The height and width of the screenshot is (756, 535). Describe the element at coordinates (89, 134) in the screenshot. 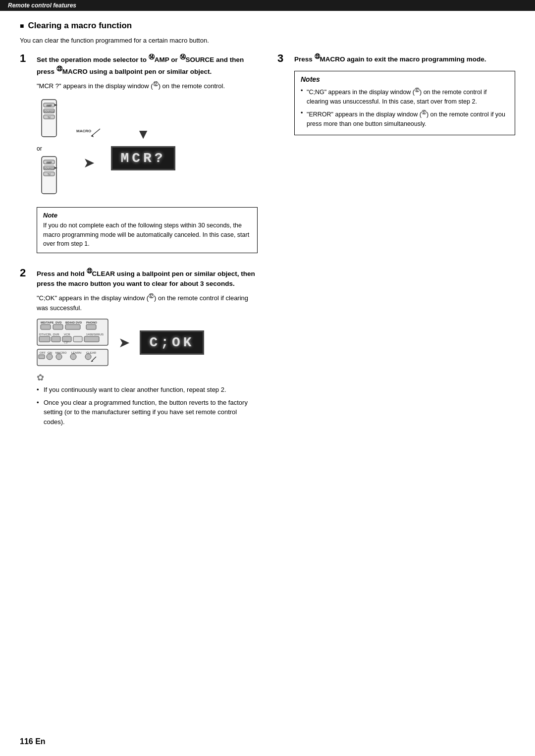

I see `macro-label-svg: MACRO` at that location.